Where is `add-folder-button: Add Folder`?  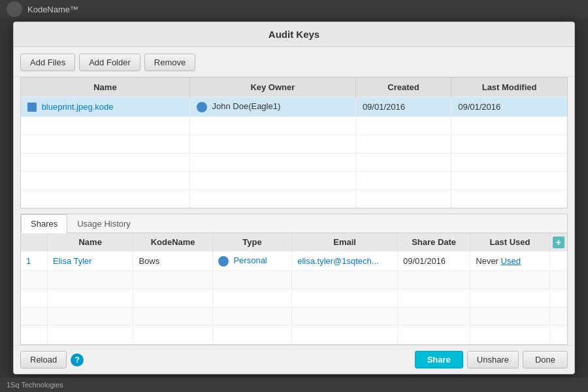
add-folder-button: Add Folder is located at coordinates (110, 63).